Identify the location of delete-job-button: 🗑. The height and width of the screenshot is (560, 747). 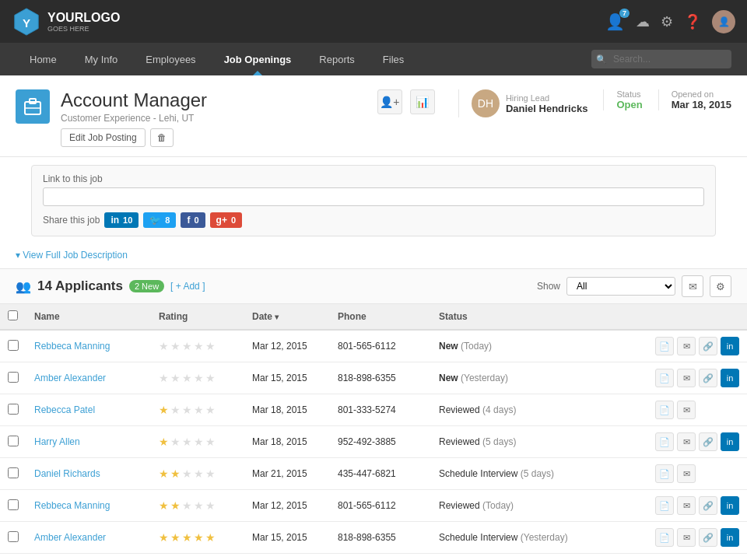
(162, 138).